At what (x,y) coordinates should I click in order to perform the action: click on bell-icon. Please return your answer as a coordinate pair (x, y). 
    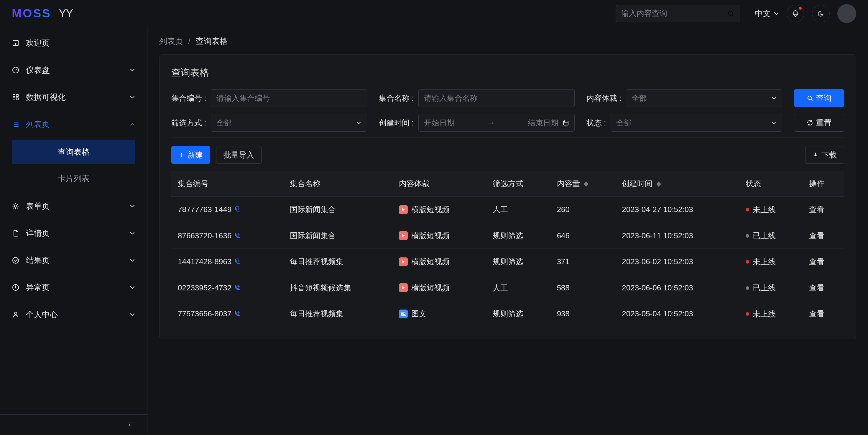
    Looking at the image, I should click on (795, 13).